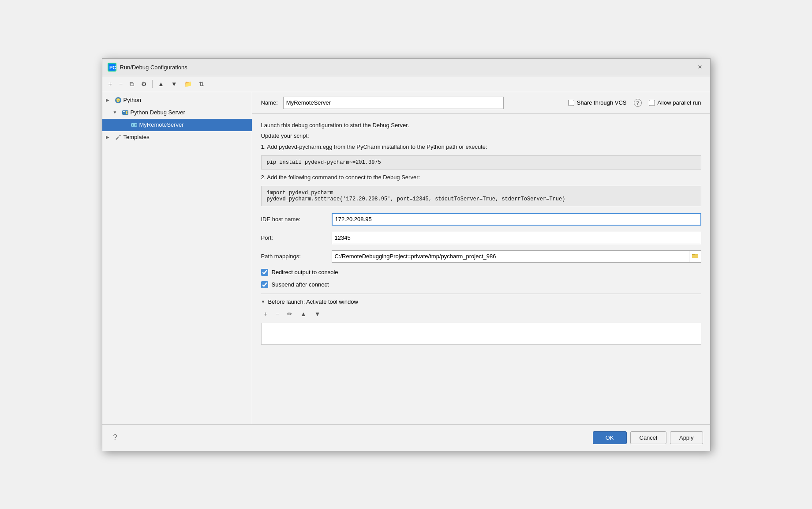 Image resolution: width=812 pixels, height=509 pixels. I want to click on app-icon: PC, so click(112, 67).